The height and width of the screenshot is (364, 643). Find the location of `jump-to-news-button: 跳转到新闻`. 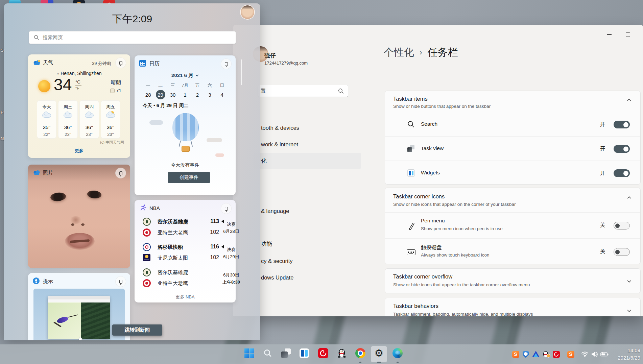

jump-to-news-button: 跳转到新闻 is located at coordinates (137, 330).